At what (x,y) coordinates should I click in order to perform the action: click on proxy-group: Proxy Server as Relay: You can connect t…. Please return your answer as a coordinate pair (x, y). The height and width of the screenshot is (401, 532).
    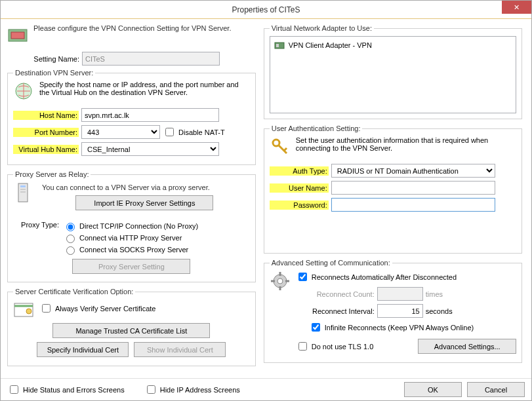
    Looking at the image, I should click on (131, 227).